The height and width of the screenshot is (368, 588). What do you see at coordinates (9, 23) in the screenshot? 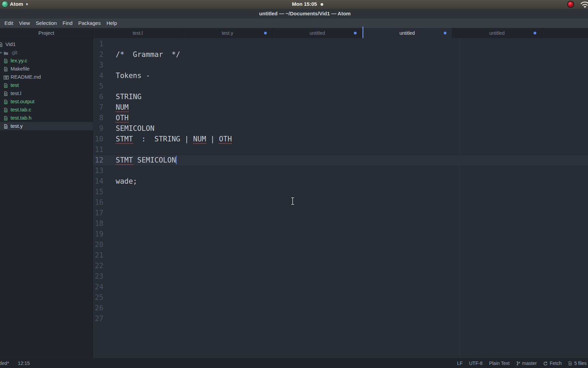
I see `menu-edit: Edit` at bounding box center [9, 23].